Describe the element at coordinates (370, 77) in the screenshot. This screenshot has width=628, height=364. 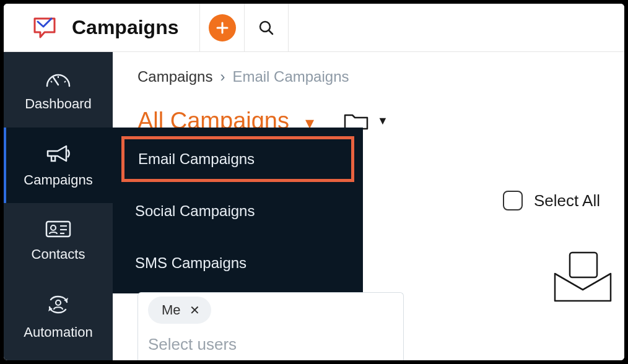
I see `breadcrumb: Campaigns › Email Campaigns` at that location.